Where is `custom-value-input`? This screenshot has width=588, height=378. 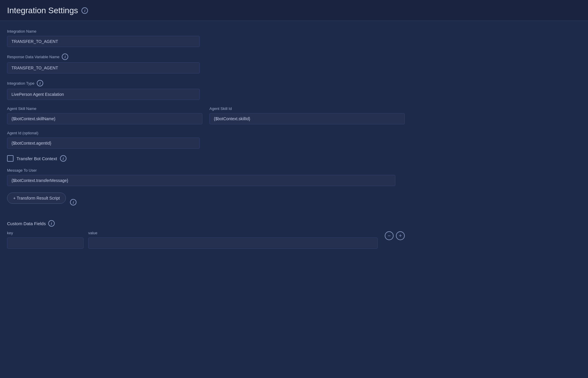
custom-value-input is located at coordinates (233, 243).